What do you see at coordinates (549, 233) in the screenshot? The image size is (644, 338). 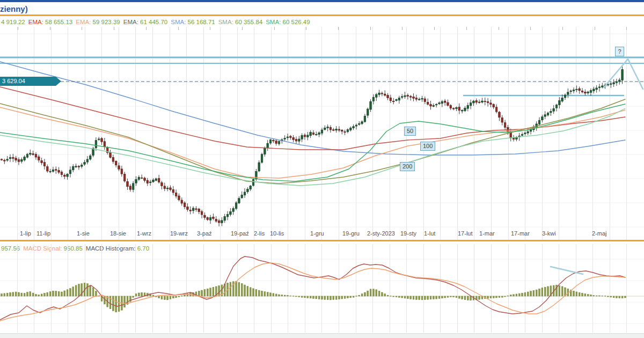 I see `x-axis-label: 3-kwi` at bounding box center [549, 233].